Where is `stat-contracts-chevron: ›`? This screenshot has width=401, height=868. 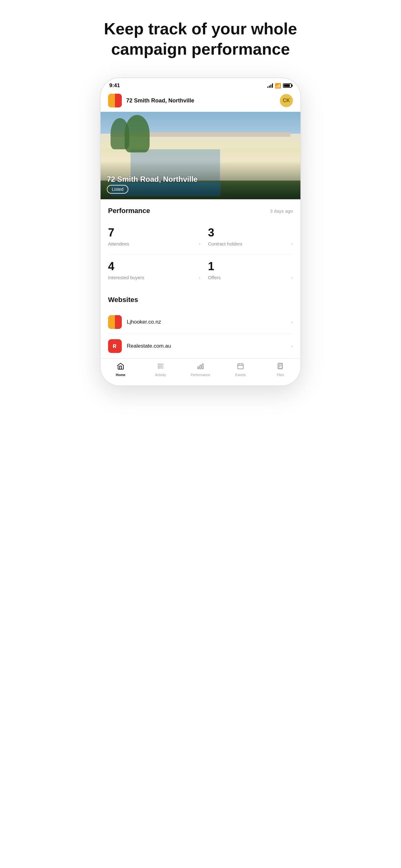 stat-contracts-chevron: › is located at coordinates (292, 244).